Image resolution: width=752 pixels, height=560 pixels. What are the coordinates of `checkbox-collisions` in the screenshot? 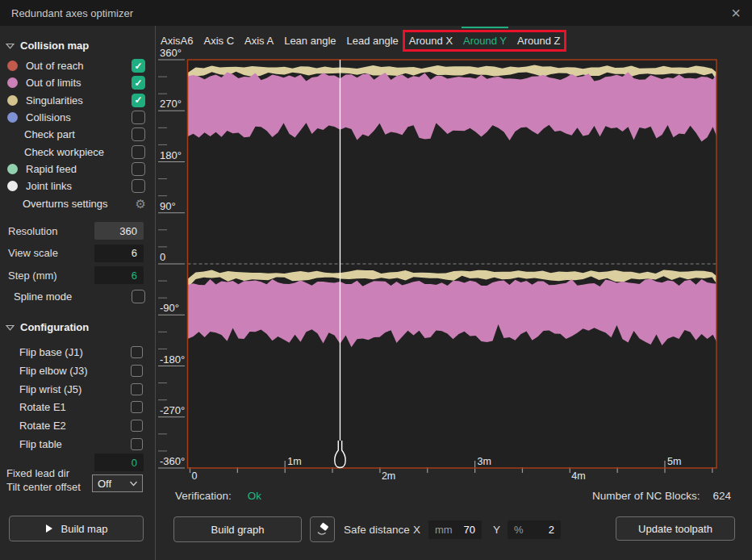 It's located at (139, 118).